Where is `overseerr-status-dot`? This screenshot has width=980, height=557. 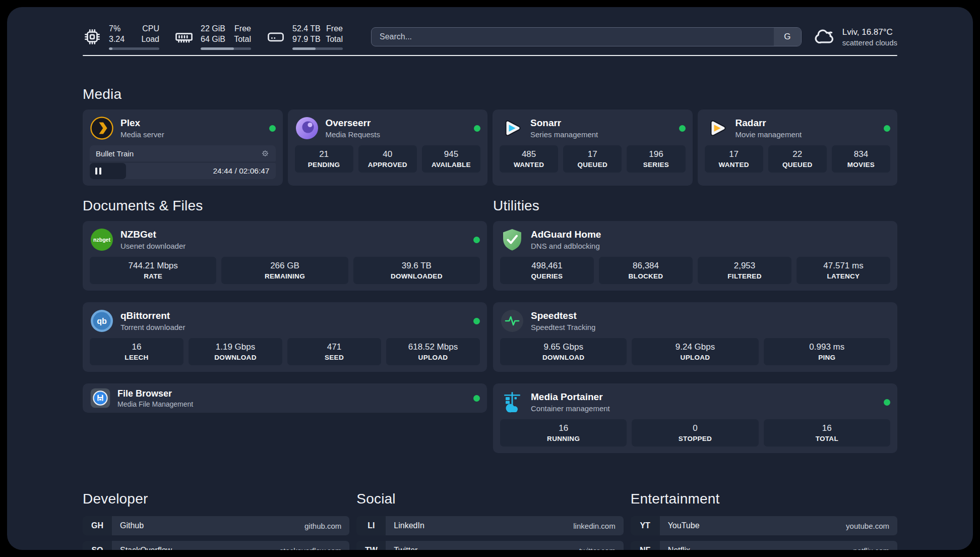 overseerr-status-dot is located at coordinates (477, 128).